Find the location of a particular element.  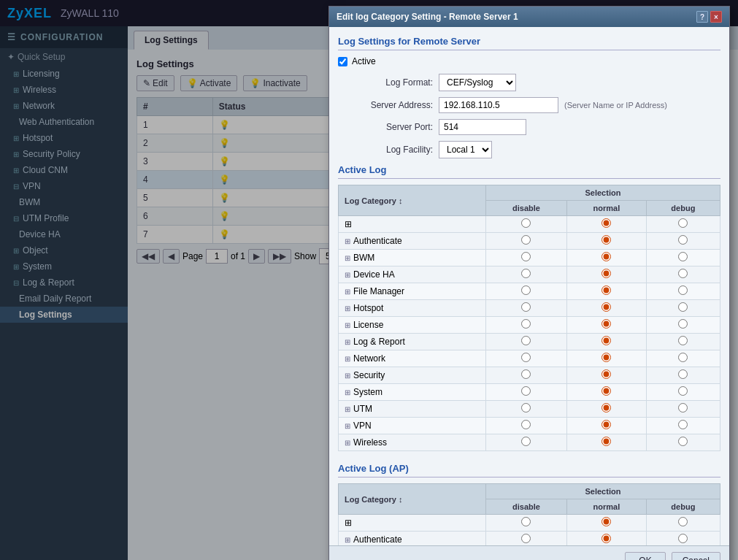

log-format-select: CEF/Syslog VRPT/Syslog Syslog is located at coordinates (477, 83).